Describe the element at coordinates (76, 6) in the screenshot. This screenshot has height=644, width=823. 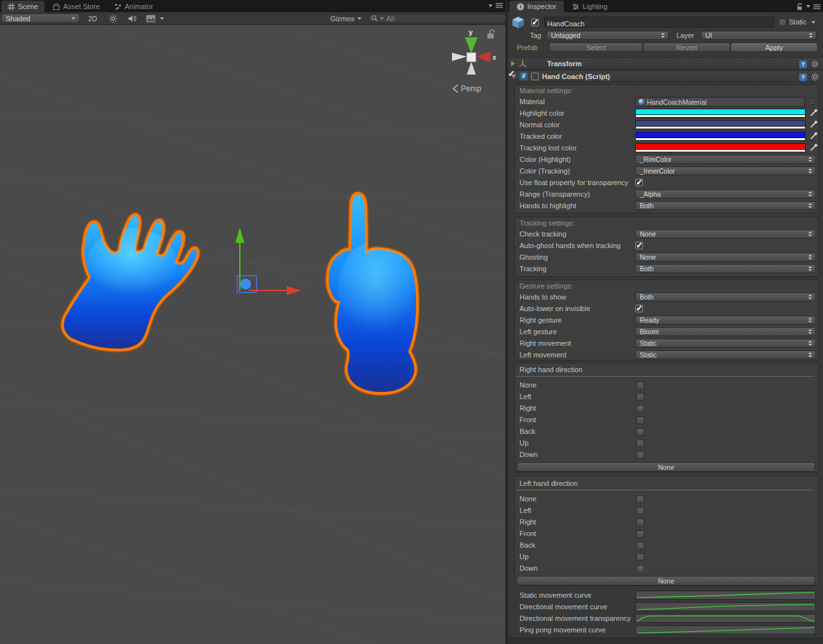
I see `tab-asset-store: Asset Store` at that location.